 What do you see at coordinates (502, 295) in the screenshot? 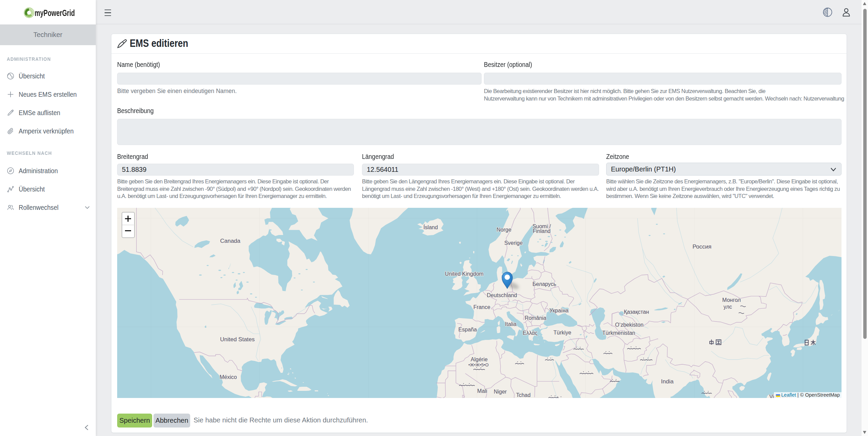
I see `svg-text: Deutschland` at bounding box center [502, 295].